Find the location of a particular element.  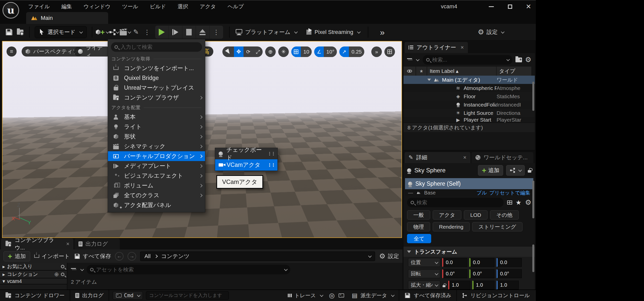

save-all-button: すべて保存 is located at coordinates (93, 256).